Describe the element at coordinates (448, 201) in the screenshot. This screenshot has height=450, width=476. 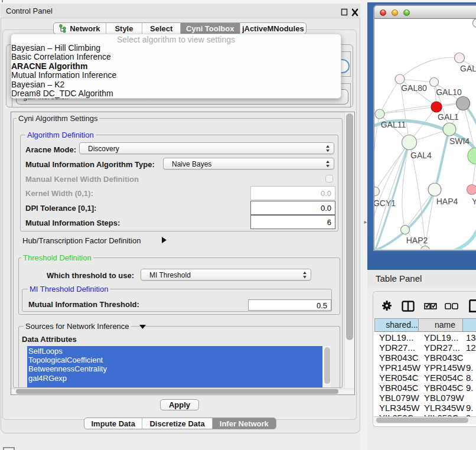
I see `svg-text: HAP4` at that location.